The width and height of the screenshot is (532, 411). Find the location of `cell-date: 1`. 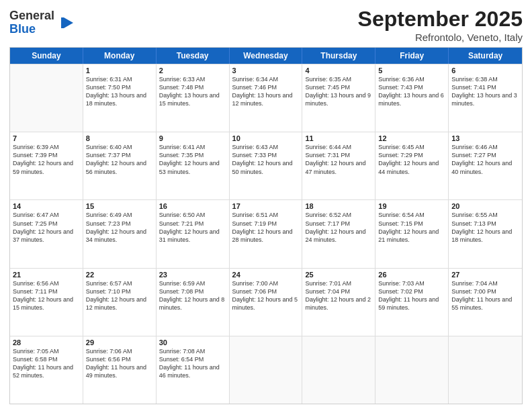

cell-date: 1 is located at coordinates (120, 71).